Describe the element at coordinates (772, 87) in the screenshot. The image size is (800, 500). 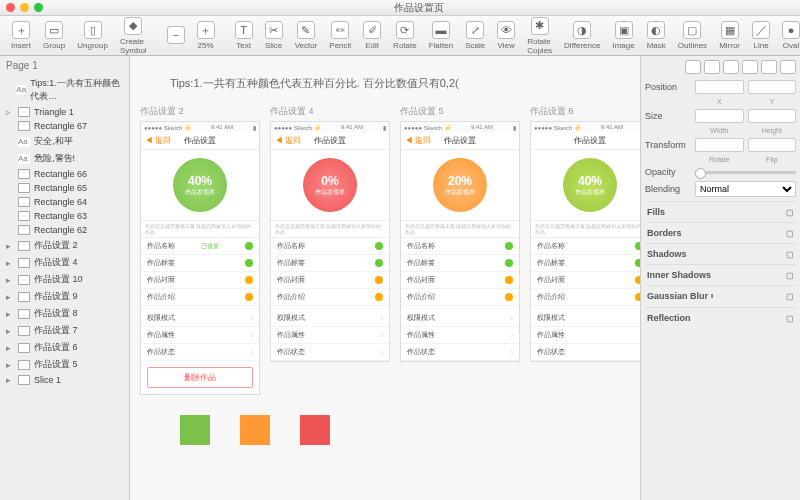
I see `y-input` at that location.